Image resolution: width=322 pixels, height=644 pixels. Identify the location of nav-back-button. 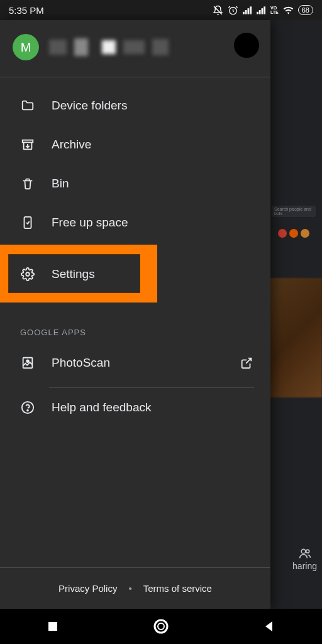
(269, 626).